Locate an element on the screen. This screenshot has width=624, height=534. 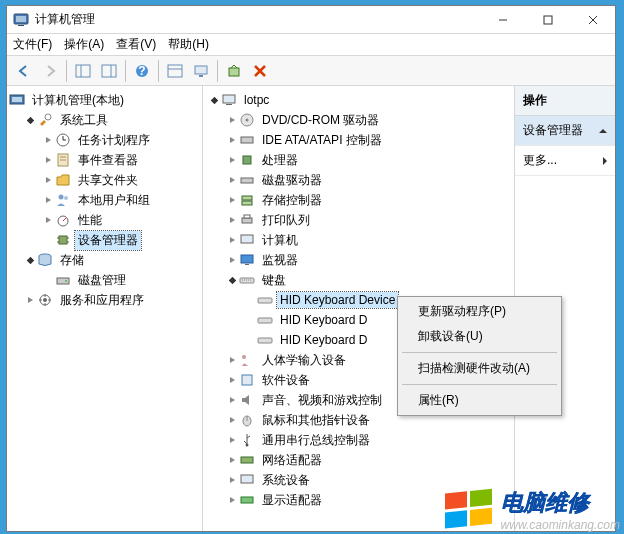
ctx-scan-hardware: 扫描检测硬件改动(A) is located at coordinates (480, 368).